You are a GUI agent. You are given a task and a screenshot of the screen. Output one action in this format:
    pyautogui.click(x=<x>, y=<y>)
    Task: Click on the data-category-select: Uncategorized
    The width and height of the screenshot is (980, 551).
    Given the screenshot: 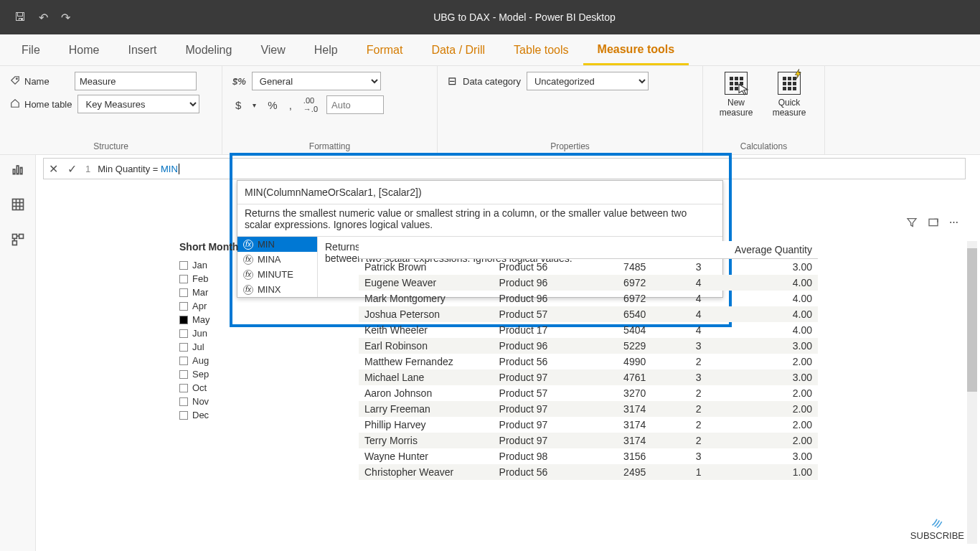 What is the action you would take?
    pyautogui.click(x=588, y=81)
    